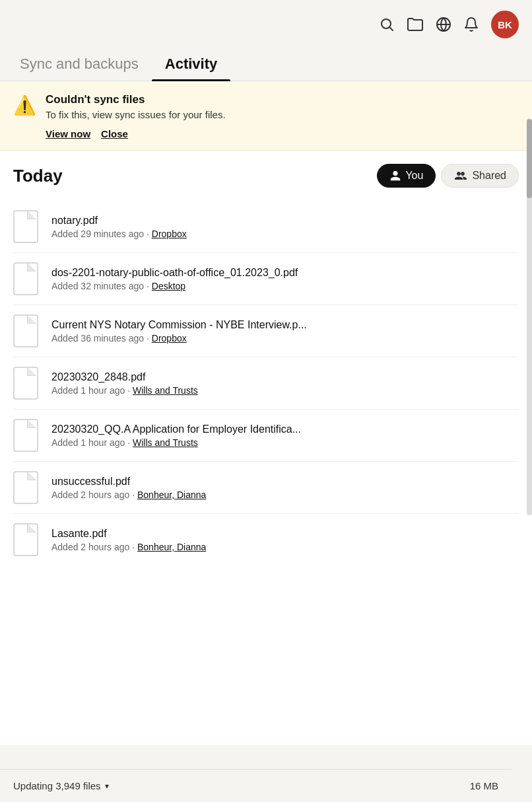 This screenshot has height=802, width=532. Describe the element at coordinates (266, 63) in the screenshot. I see `tabs: Sync and backups Activity` at that location.